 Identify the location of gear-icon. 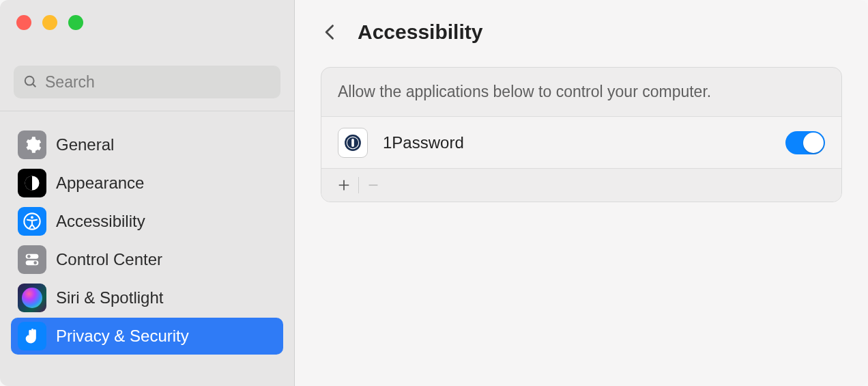
(32, 145).